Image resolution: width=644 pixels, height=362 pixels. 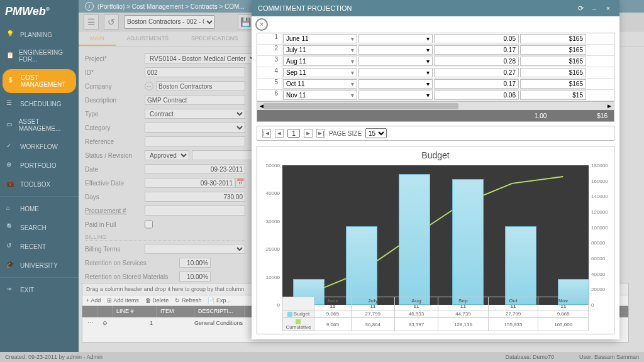 I want to click on project-field: RVS0104 - Boston Medical Center, so click(x=198, y=58).